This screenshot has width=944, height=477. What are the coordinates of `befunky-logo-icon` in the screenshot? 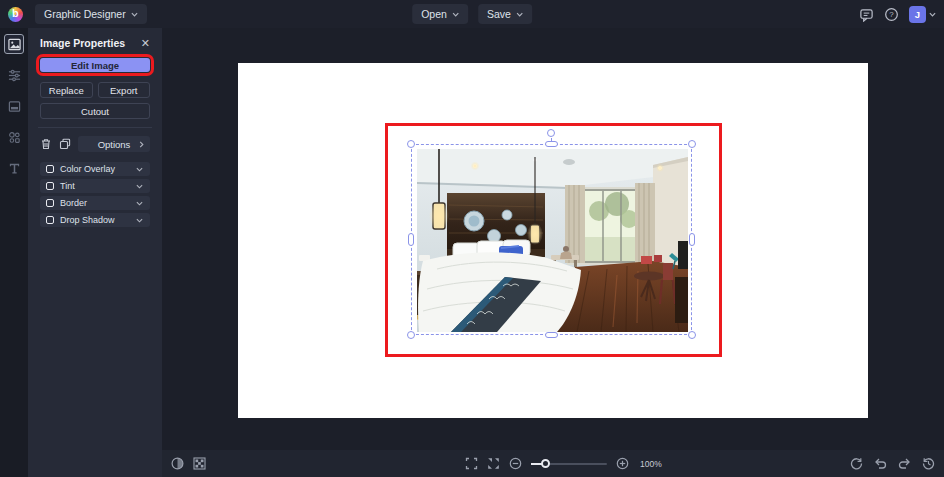 It's located at (16, 14).